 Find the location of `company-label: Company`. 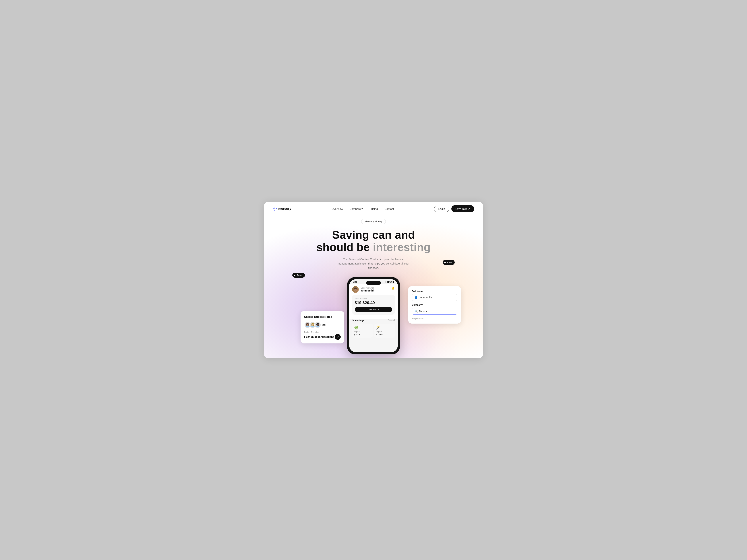

company-label: Company is located at coordinates (434, 305).